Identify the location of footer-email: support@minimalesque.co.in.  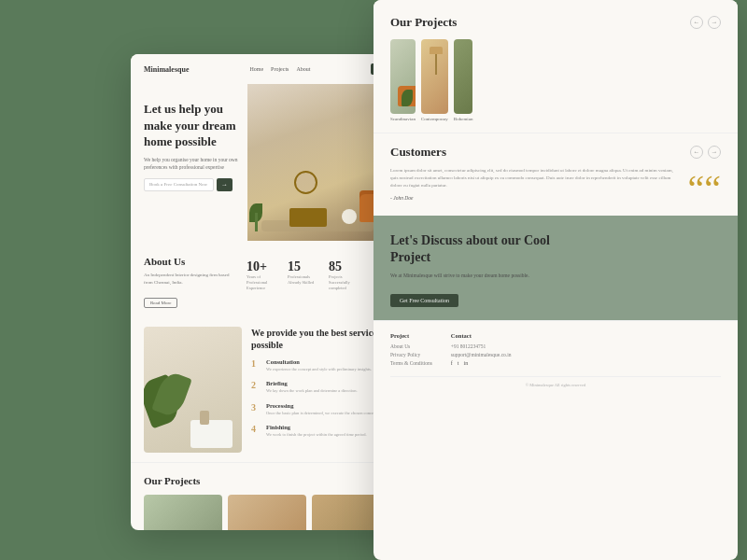
(482, 355).